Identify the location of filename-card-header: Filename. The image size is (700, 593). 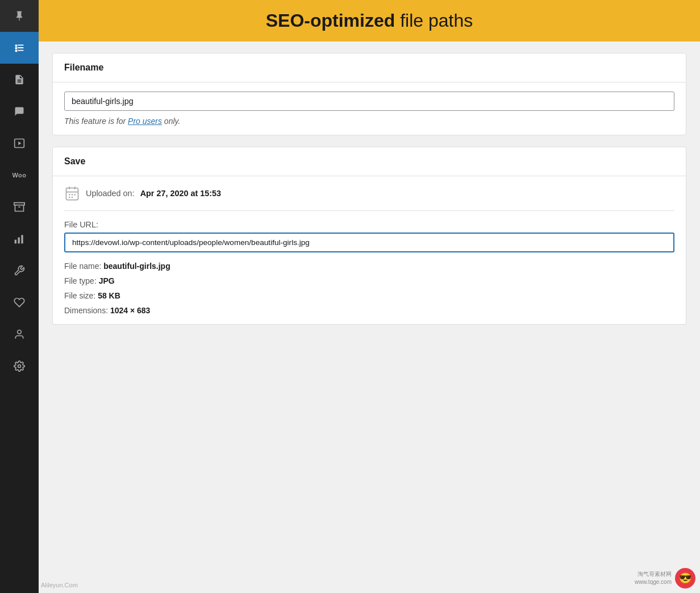
(369, 68).